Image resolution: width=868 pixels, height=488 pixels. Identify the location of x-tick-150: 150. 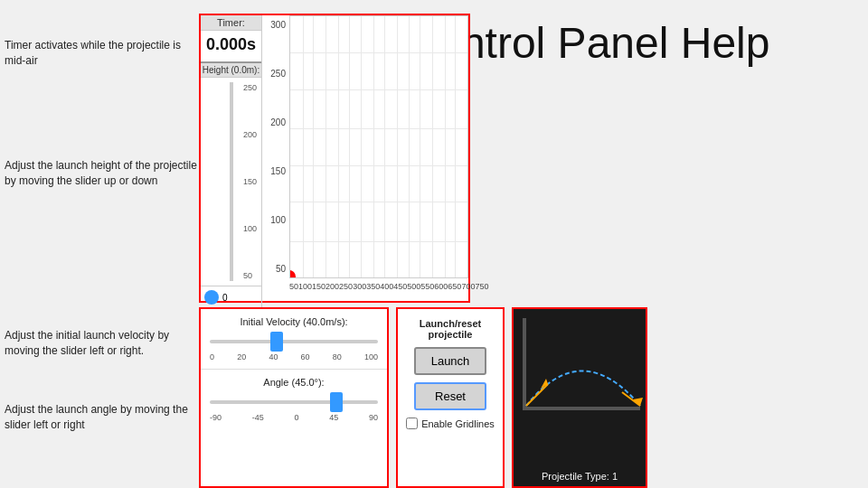
(318, 286).